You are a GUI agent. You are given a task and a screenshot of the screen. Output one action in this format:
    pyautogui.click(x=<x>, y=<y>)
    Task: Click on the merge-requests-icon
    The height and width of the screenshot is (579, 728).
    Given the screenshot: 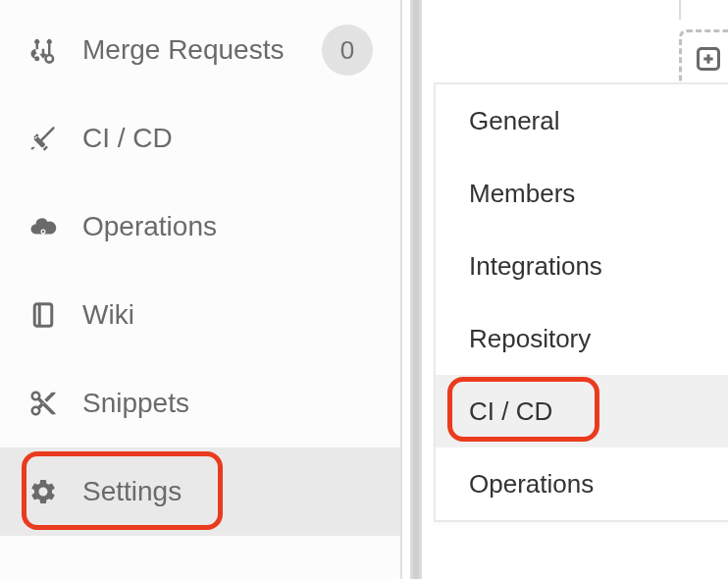 What is the action you would take?
    pyautogui.click(x=43, y=50)
    